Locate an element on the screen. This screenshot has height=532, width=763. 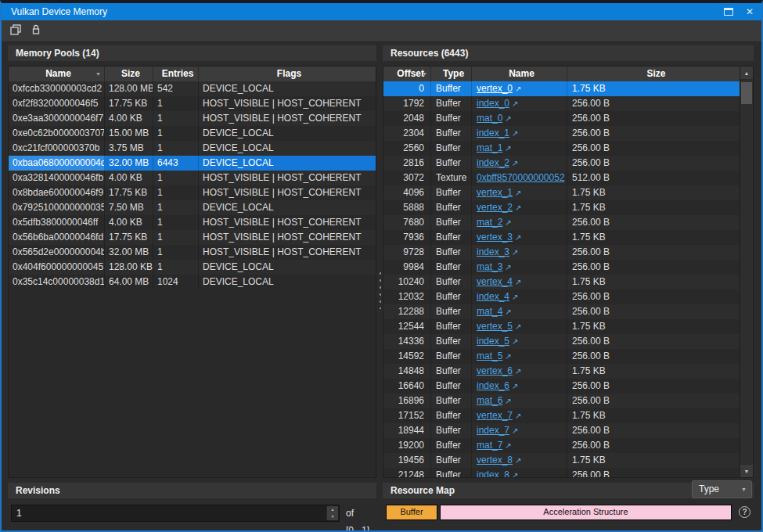
memory-pool-row: 0x79251000000000357.50 MB1DEVICE_LOCAL is located at coordinates (193, 208).